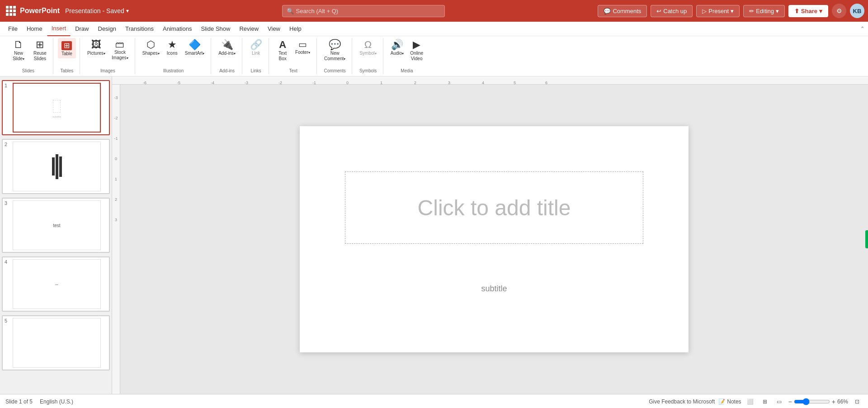  What do you see at coordinates (107, 29) in the screenshot?
I see `menu-design: Design` at bounding box center [107, 29].